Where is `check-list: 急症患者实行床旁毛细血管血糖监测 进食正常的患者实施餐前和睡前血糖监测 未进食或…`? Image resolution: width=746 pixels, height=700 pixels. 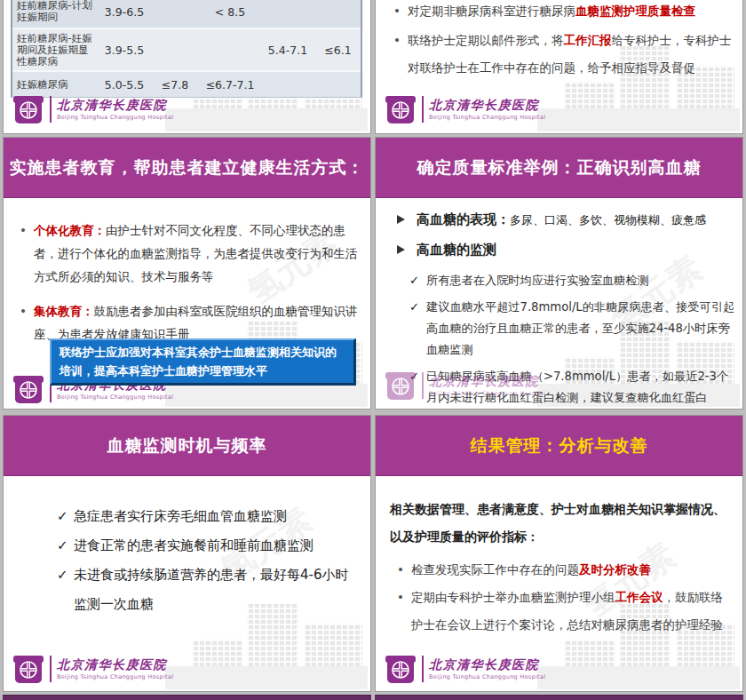 check-list: 急症患者实行床旁毛细血管血糖监测 进食正常的患者实施餐前和睡前血糖监测 未进食或… is located at coordinates (203, 561).